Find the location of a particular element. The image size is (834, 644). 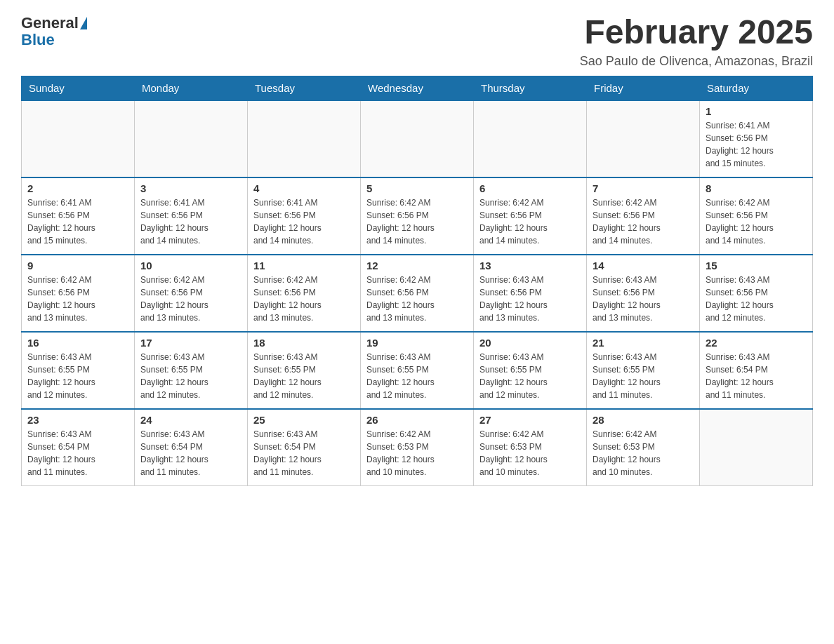

calendar-day-cell: 16Sunrise: 6:43 AM Sunset: 6:55 PM Dayli… is located at coordinates (79, 370).